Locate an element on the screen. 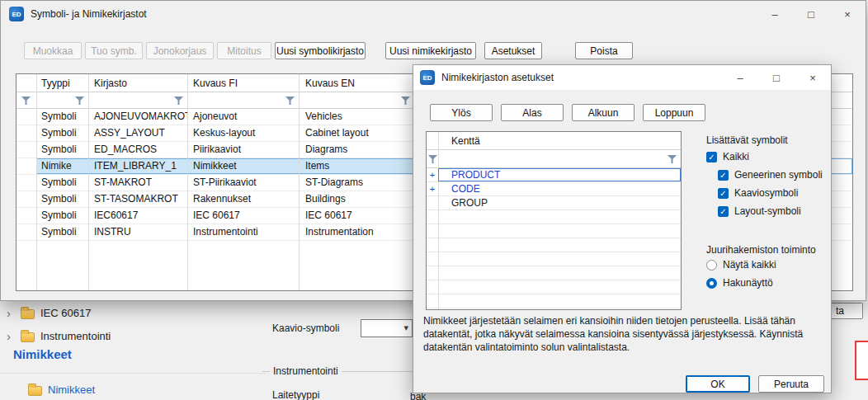 This screenshot has height=400, width=868. field-name-cell: CODE is located at coordinates (559, 189).